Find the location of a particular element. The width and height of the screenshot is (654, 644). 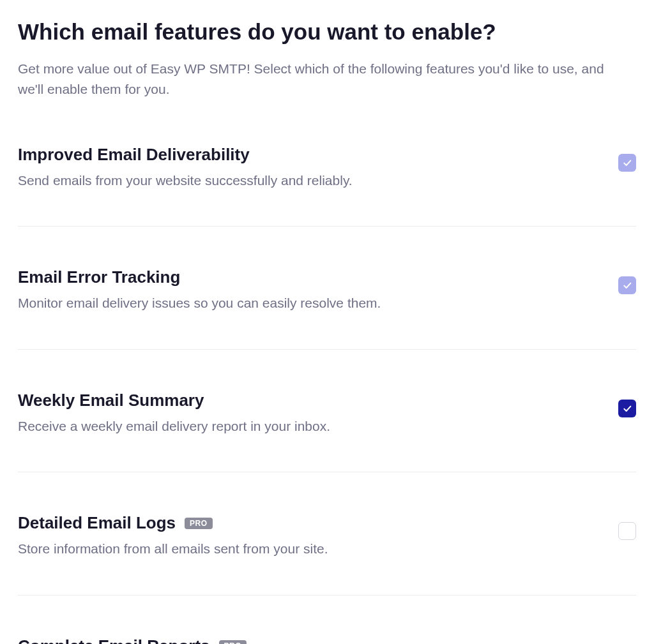

feature-text: Complete Email Reports PRO View your ema… is located at coordinates (318, 640).